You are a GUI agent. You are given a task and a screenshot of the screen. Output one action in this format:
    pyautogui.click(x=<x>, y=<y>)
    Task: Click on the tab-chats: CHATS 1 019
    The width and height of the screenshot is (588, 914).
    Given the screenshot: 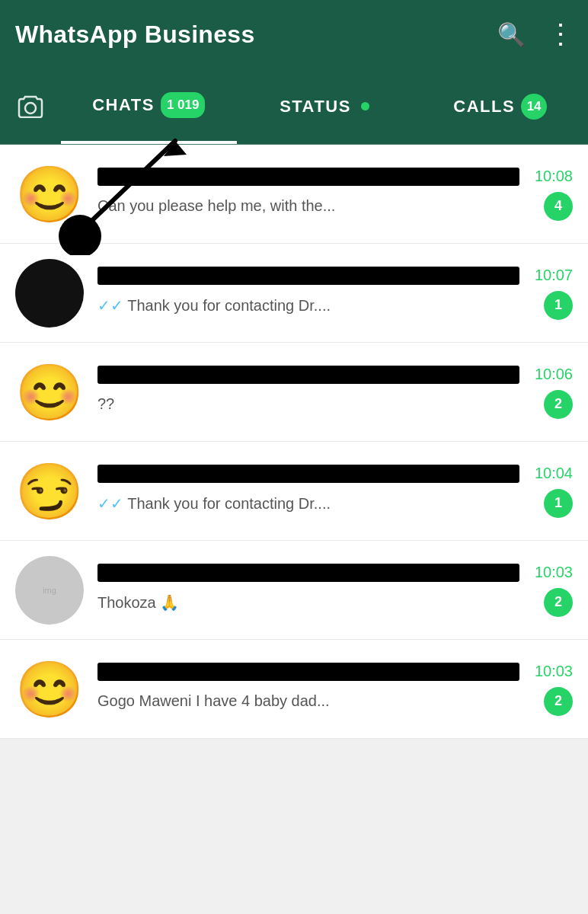 What is the action you would take?
    pyautogui.click(x=149, y=107)
    